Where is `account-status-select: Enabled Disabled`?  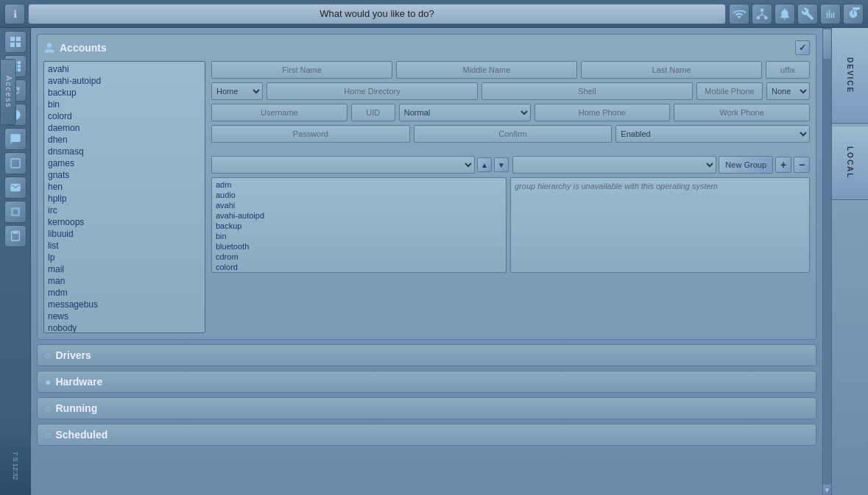
account-status-select: Enabled Disabled is located at coordinates (713, 134).